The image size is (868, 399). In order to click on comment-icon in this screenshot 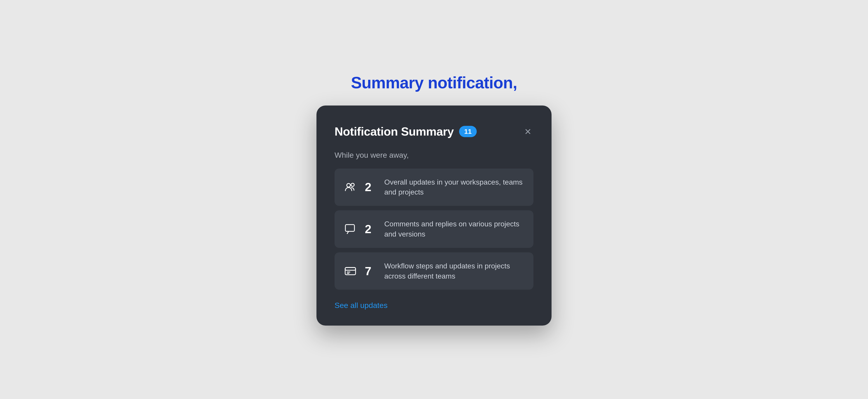, I will do `click(350, 229)`.